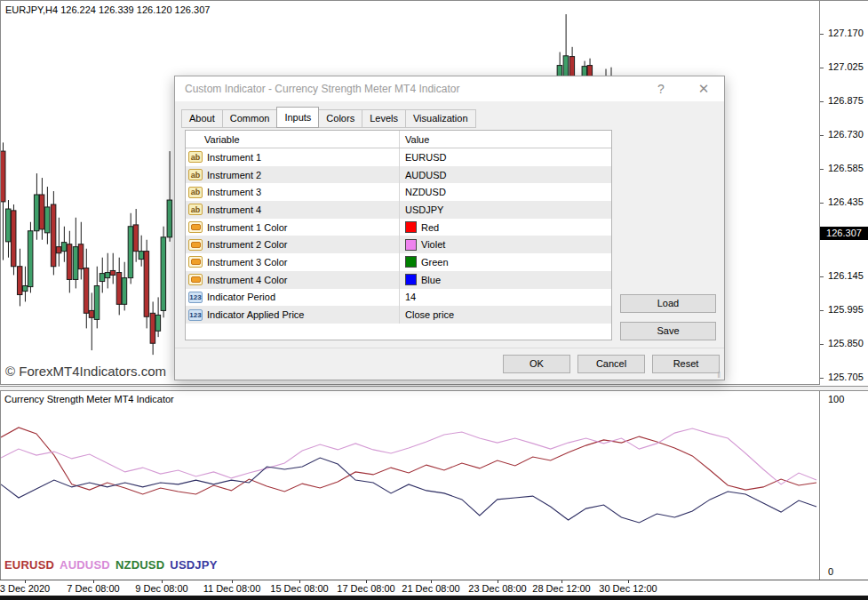  What do you see at coordinates (537, 364) in the screenshot?
I see `ok-button: OK` at bounding box center [537, 364].